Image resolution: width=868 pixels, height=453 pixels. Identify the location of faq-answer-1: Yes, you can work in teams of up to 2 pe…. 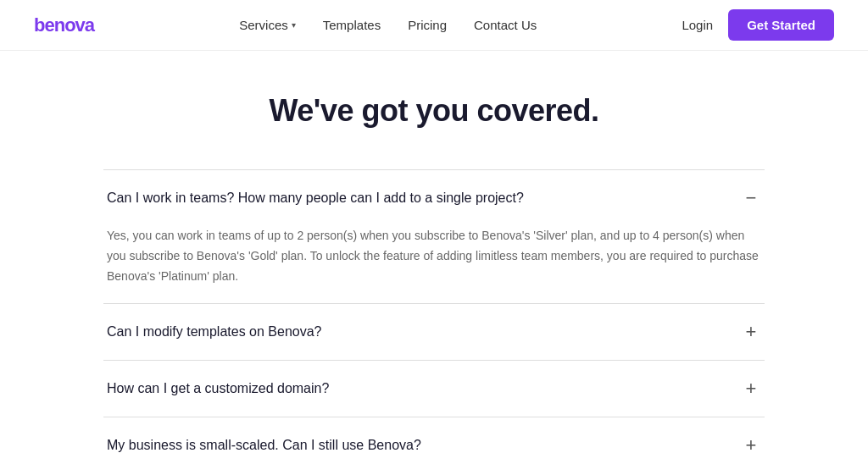
(434, 264).